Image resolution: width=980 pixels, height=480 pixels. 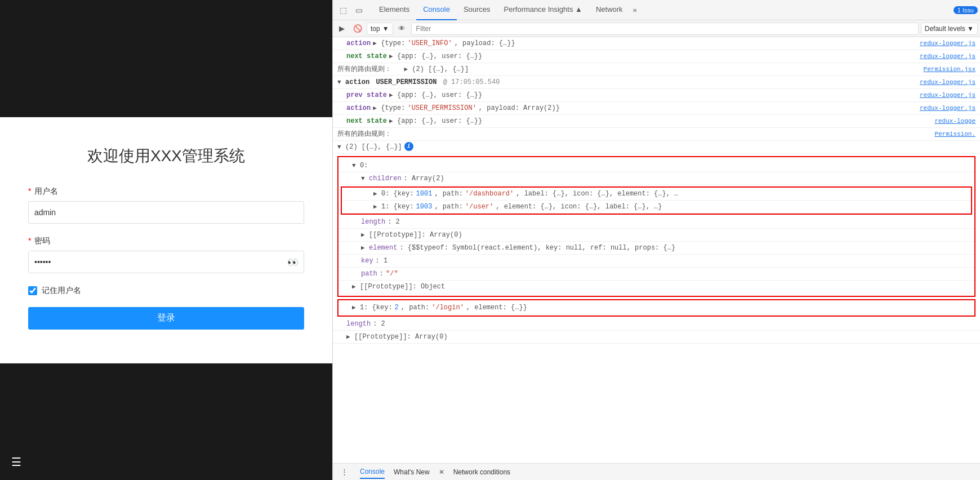 What do you see at coordinates (351, 10) in the screenshot?
I see `devtools-icon-buttons: ⬚ ▭` at bounding box center [351, 10].